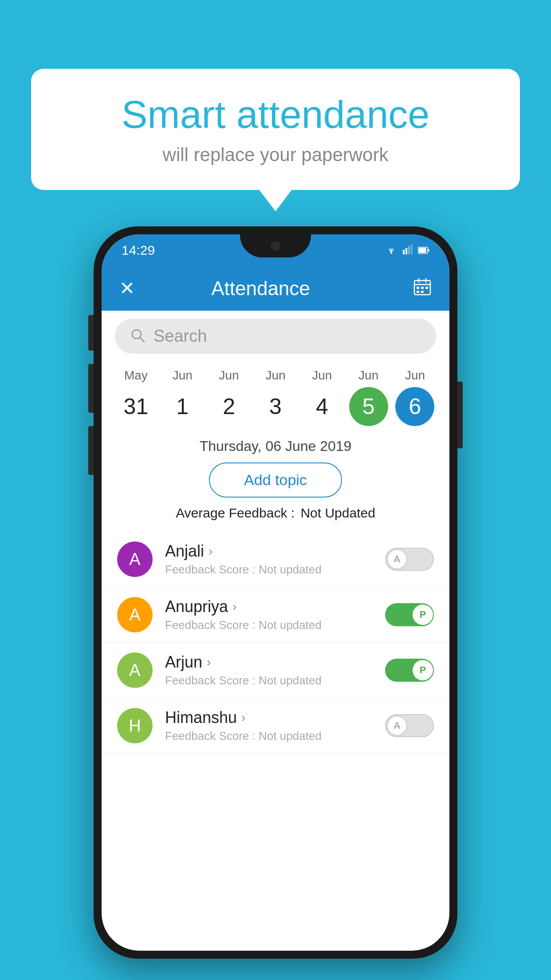 This screenshot has height=980, width=551. What do you see at coordinates (275, 726) in the screenshot?
I see `student-info: Himanshu ›Feedback Score : Not updated` at bounding box center [275, 726].